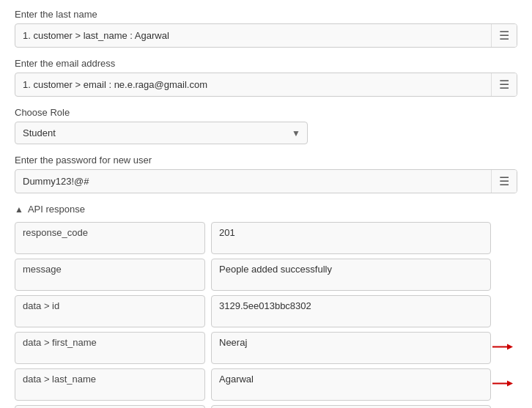  I want to click on api-row-first-name: data > first_name Neeraj, so click(253, 348).